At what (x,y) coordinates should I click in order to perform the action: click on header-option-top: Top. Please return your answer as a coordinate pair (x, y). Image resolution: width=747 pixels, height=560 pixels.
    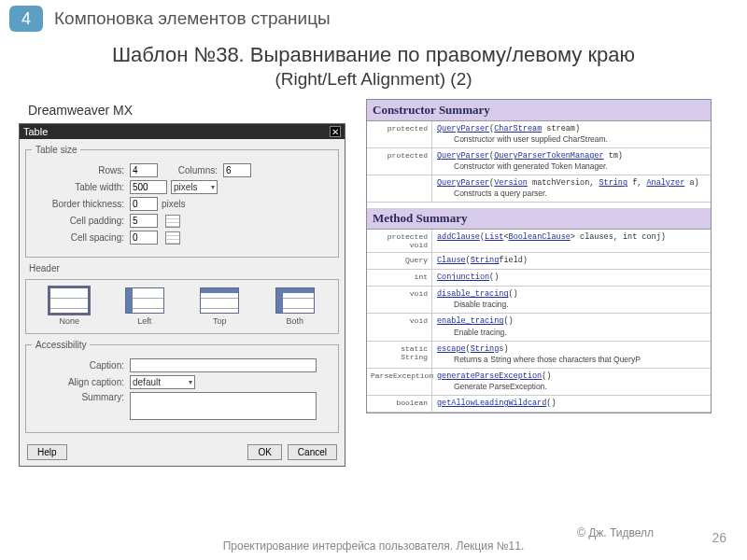
    Looking at the image, I should click on (219, 306).